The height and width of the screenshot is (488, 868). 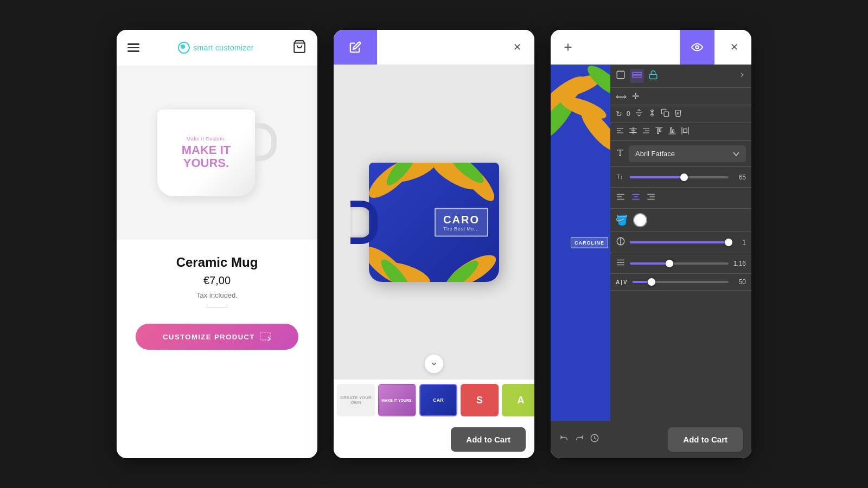 I want to click on font-selector: Abril Fatface, so click(x=687, y=154).